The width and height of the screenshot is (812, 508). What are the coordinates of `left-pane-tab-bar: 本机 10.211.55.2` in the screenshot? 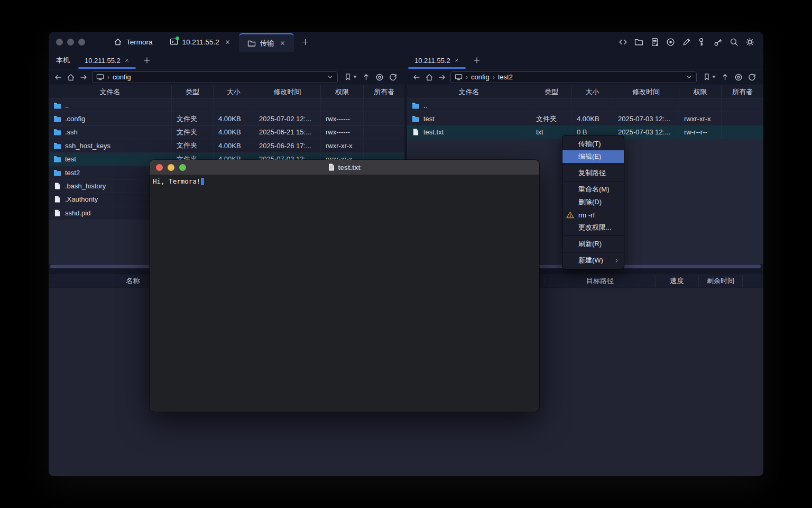 It's located at (226, 60).